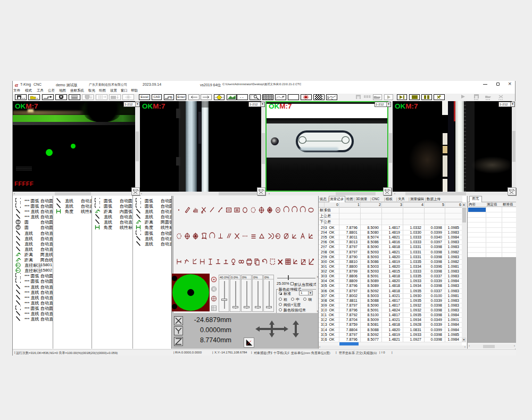 The height and width of the screenshot is (420, 532). I want to click on svg-text: L, so click(332, 98).